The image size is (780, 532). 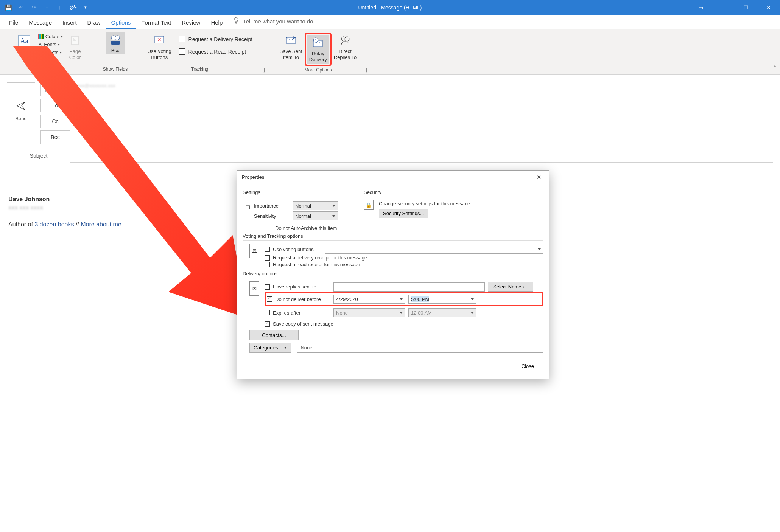 What do you see at coordinates (424, 137) in the screenshot?
I see `bcc-field` at bounding box center [424, 137].